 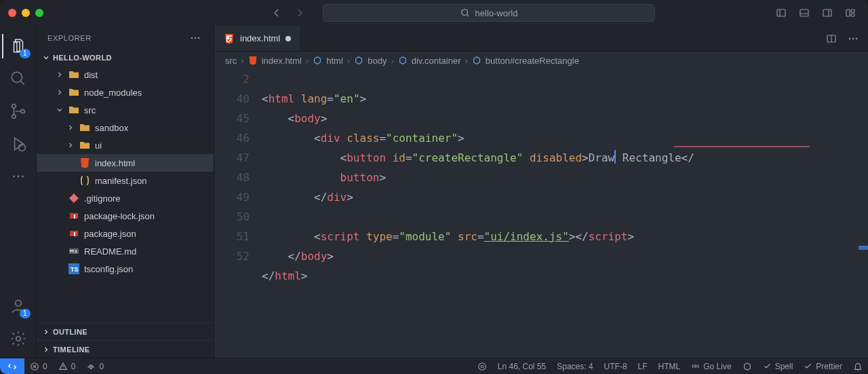 What do you see at coordinates (125, 163) in the screenshot?
I see `tree-file: index.html` at bounding box center [125, 163].